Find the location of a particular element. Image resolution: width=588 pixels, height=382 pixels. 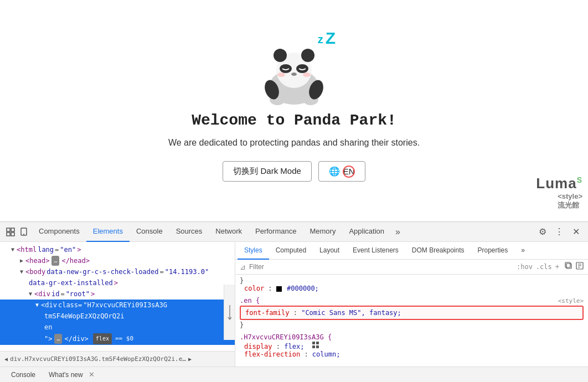

tab-console-label: Console is located at coordinates (149, 231).